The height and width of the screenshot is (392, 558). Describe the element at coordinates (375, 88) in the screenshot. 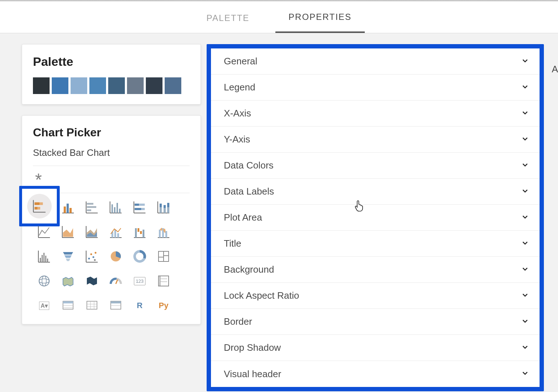

I see `property-row: Legend` at that location.